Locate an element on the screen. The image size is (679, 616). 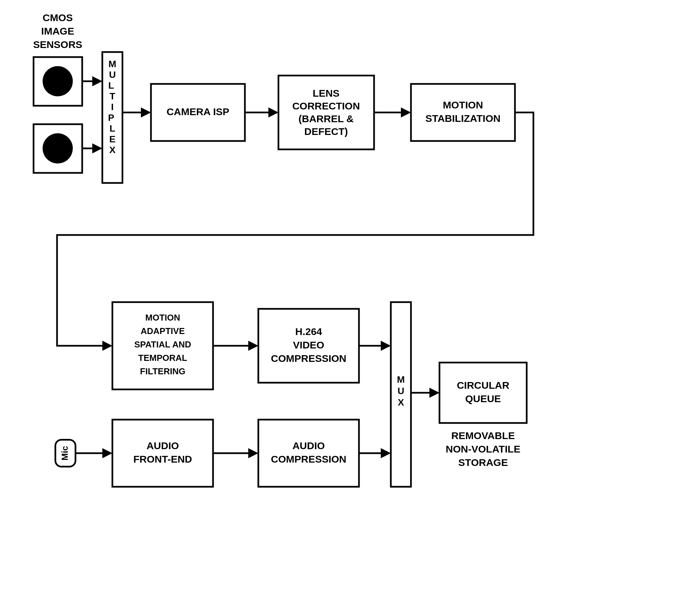
camera-isp-label: CAMERA ISP is located at coordinates (198, 112).